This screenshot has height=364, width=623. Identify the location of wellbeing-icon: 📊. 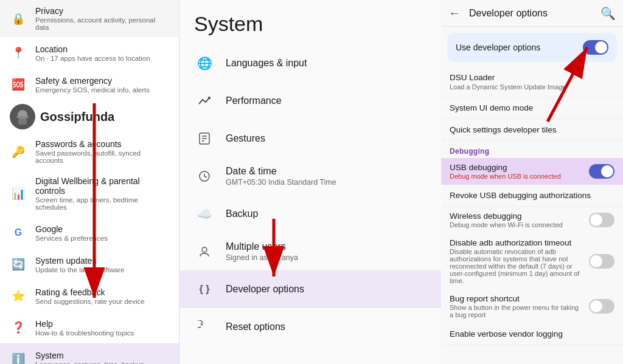
(18, 194).